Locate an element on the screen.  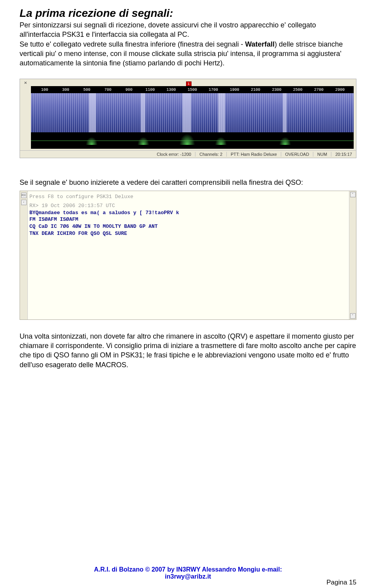
freq-tick: 2100 is located at coordinates (256, 90).